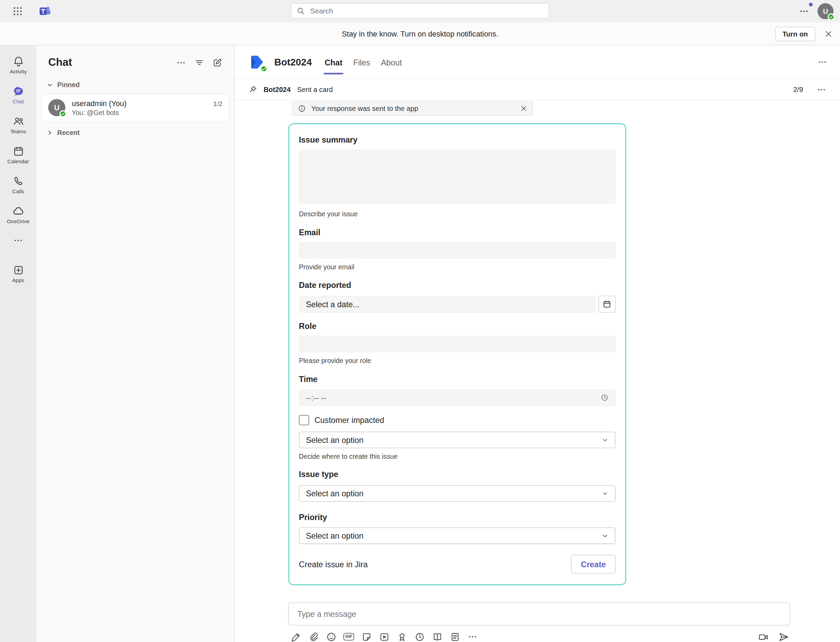 Image resolution: width=840 pixels, height=642 pixels. What do you see at coordinates (18, 211) in the screenshot?
I see `cloud-icon` at bounding box center [18, 211].